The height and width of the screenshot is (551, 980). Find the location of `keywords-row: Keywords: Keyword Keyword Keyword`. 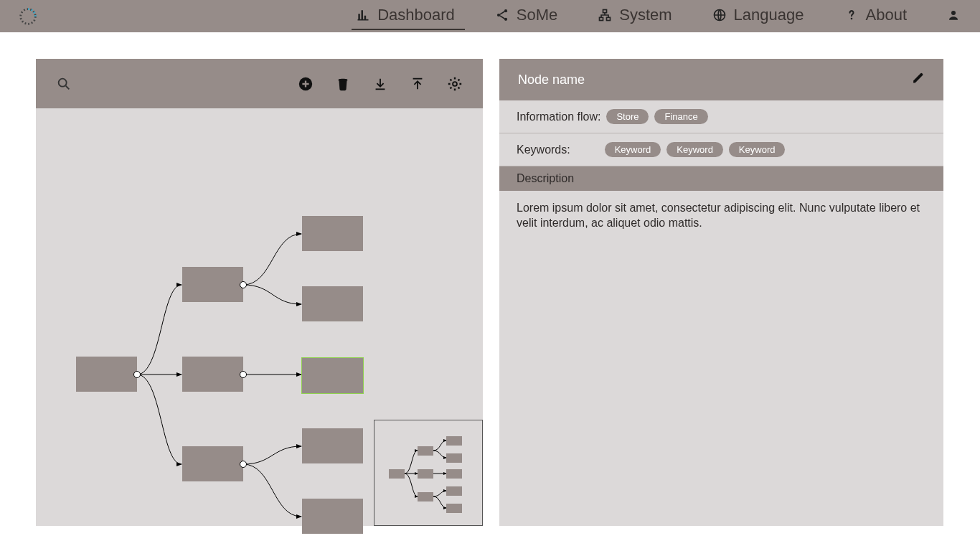

keywords-row: Keywords: Keyword Keyword Keyword is located at coordinates (722, 150).